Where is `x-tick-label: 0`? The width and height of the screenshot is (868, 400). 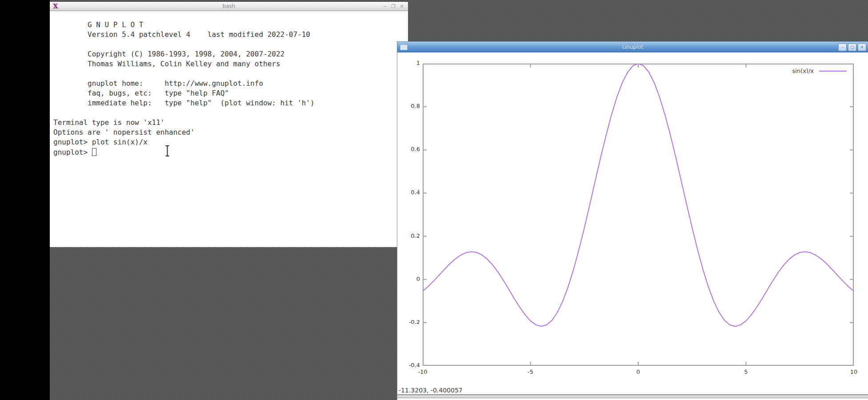
x-tick-label: 0 is located at coordinates (638, 372).